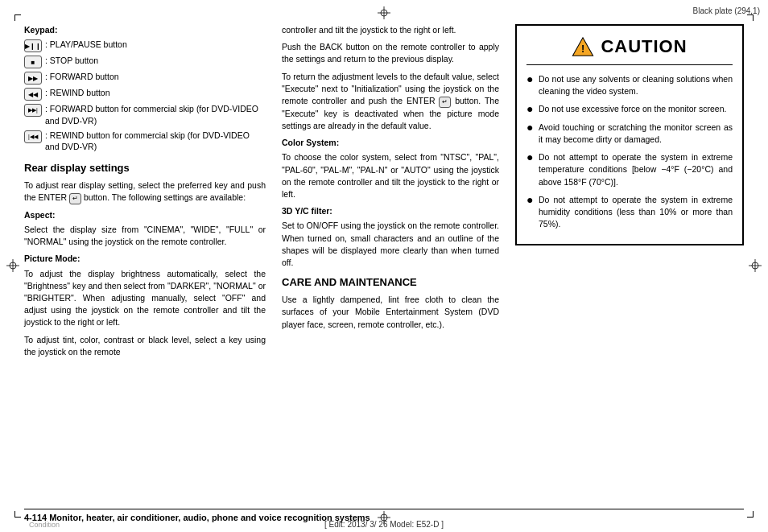 The image size is (768, 532). I want to click on reg-cross-top, so click(384, 14).